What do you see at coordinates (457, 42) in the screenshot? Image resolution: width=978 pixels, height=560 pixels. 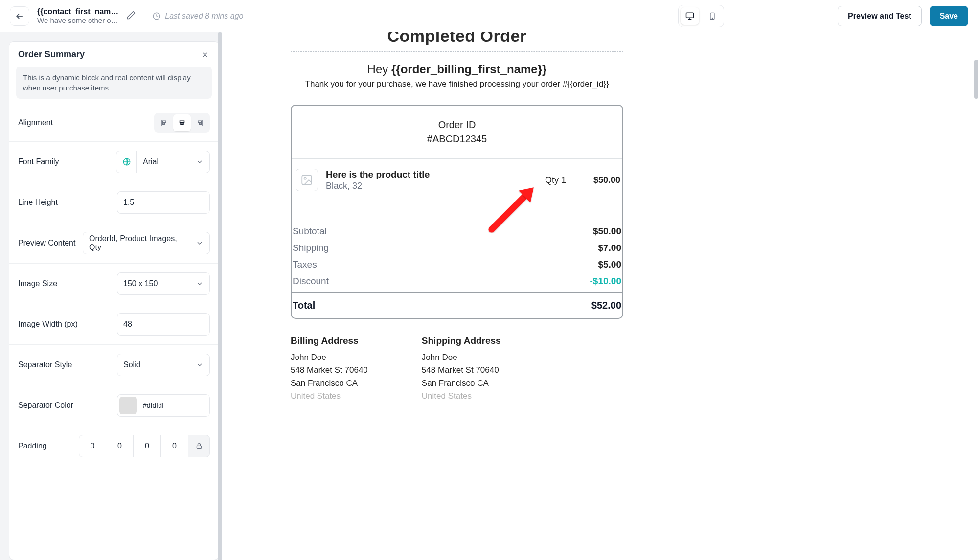 I see `email-header-block: Completed Order` at bounding box center [457, 42].